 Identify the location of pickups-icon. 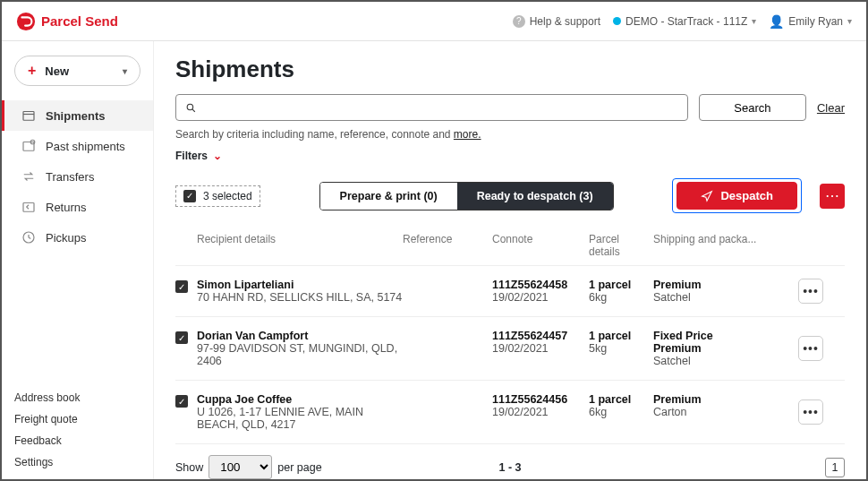
(29, 237).